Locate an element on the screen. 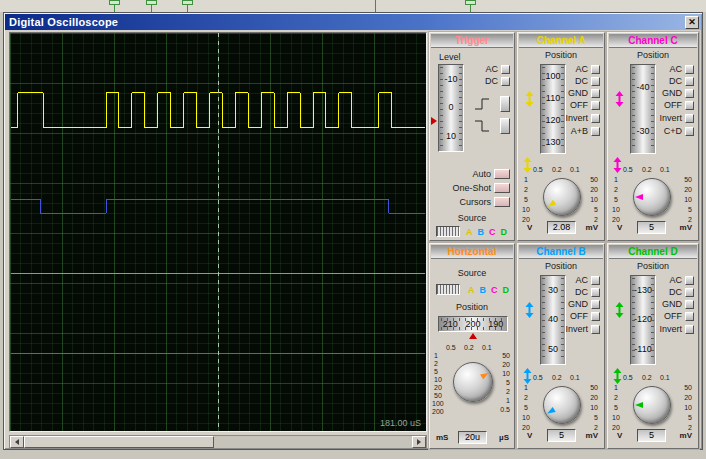 Image resolution: width=706 pixels, height=459 pixels. falling-edge-button is located at coordinates (505, 126).